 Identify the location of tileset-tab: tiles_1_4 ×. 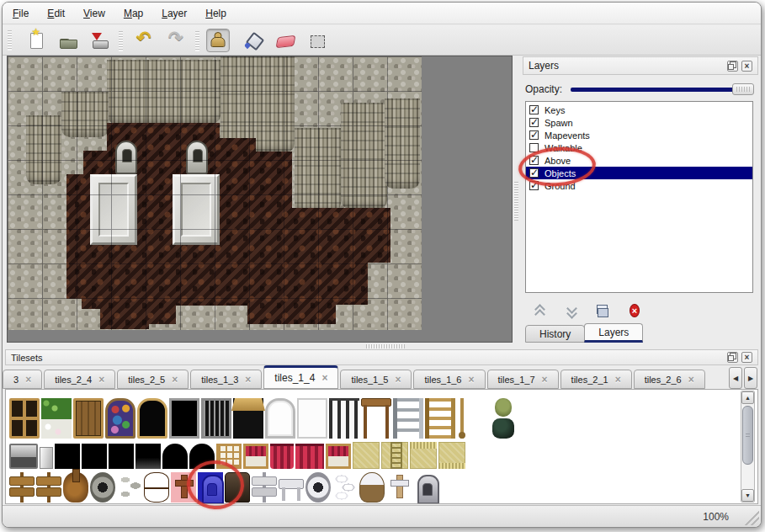
(301, 377).